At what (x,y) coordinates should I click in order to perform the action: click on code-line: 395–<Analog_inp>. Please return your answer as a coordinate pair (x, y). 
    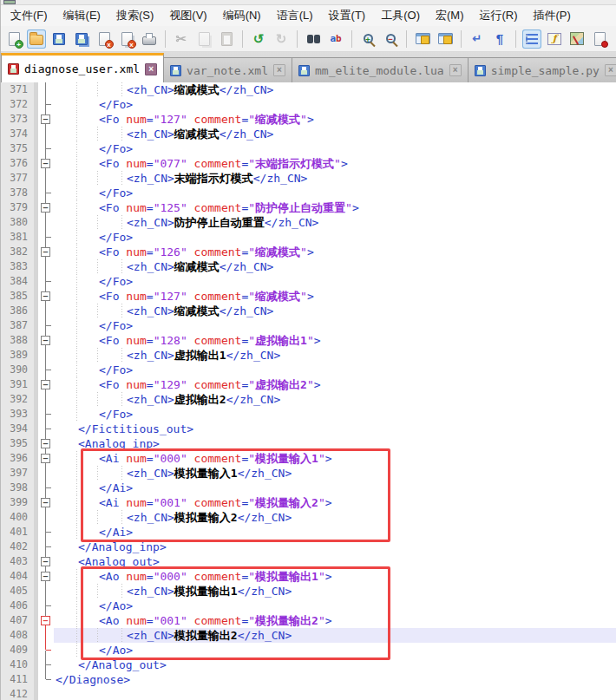
    Looking at the image, I should click on (309, 444).